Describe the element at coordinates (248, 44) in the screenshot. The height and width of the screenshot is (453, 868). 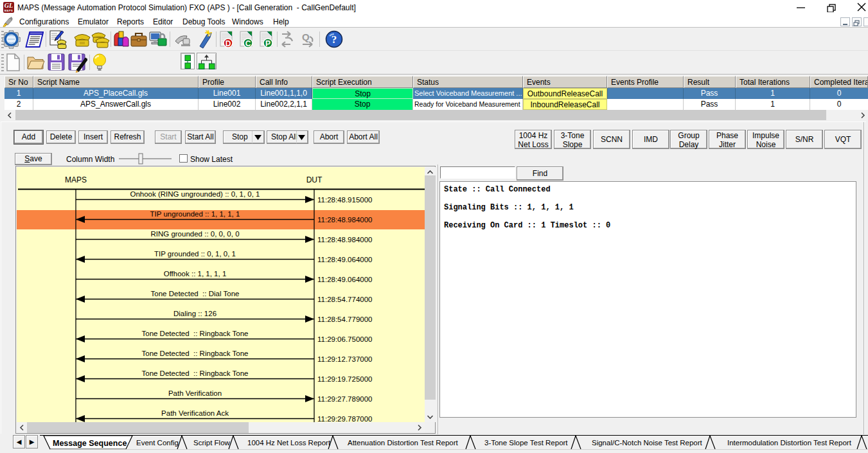
I see `svg-text: C` at that location.